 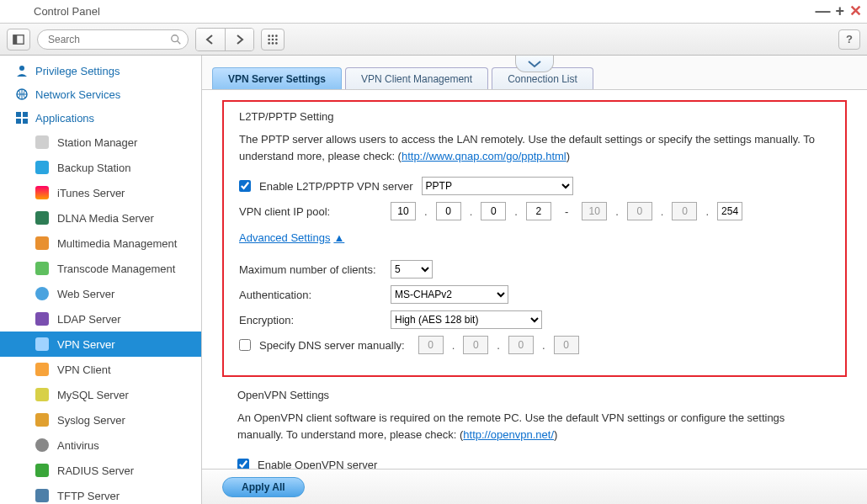 I want to click on nav-back-button, so click(x=210, y=40).